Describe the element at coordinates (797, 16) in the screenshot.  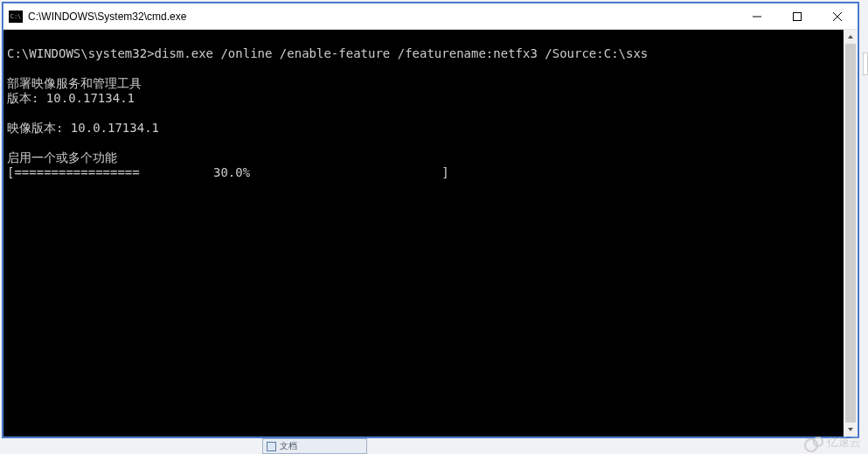
I see `maximize-button` at that location.